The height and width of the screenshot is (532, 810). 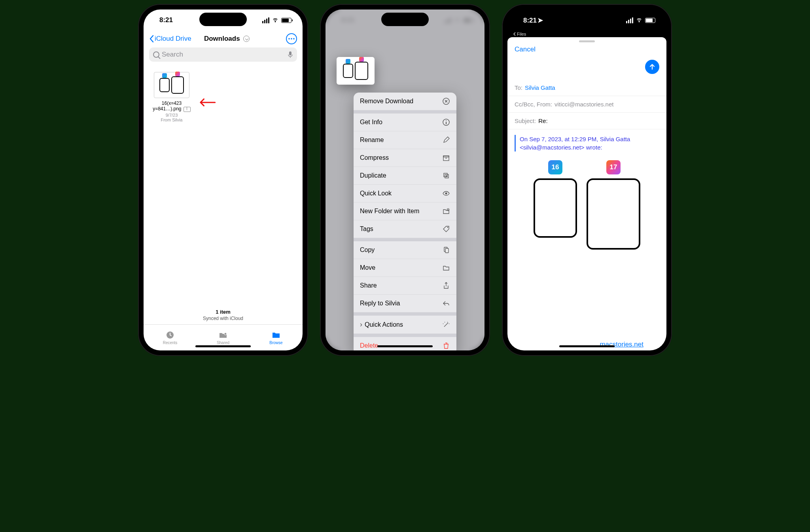 What do you see at coordinates (446, 346) in the screenshot?
I see `trash-icon` at bounding box center [446, 346].